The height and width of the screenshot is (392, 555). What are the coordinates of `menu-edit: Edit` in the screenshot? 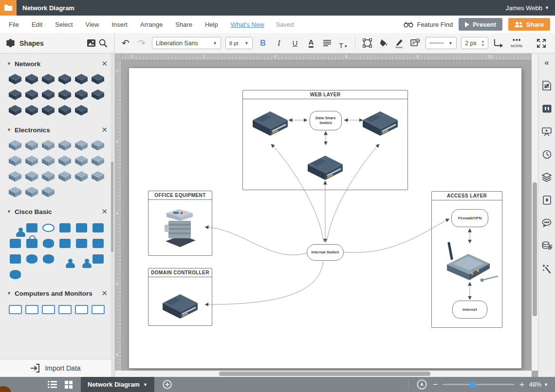 It's located at (37, 24).